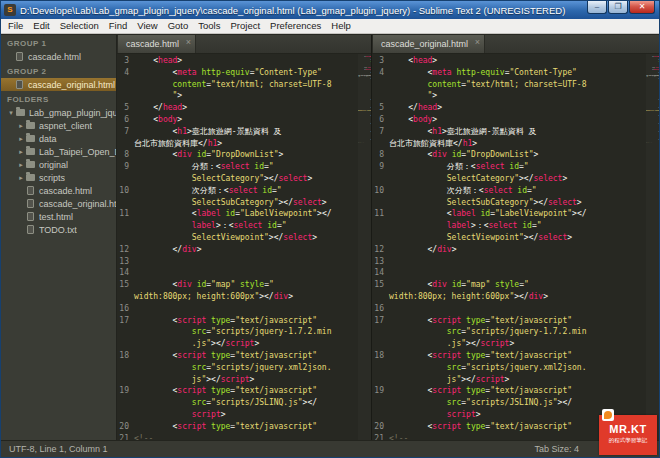 The width and height of the screenshot is (660, 458). What do you see at coordinates (156, 44) in the screenshot?
I see `tab-cascade-html: cascade.html ×` at bounding box center [156, 44].